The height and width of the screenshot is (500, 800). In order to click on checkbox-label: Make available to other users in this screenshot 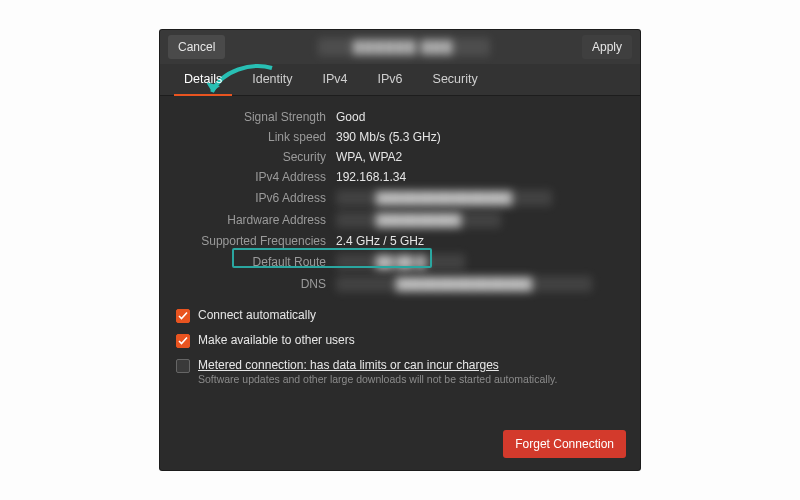, I will do `click(276, 340)`.